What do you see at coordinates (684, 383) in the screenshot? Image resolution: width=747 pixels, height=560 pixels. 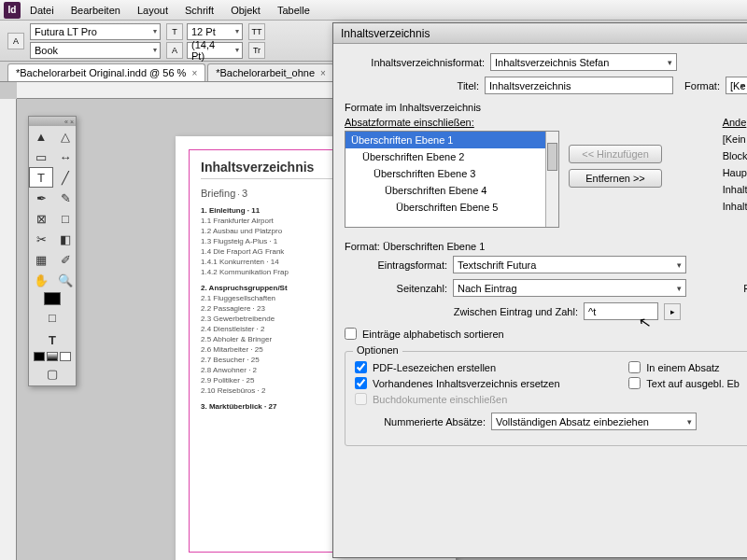 I see `text-hidden-checkbox: Text auf ausgebl. Eb` at bounding box center [684, 383].